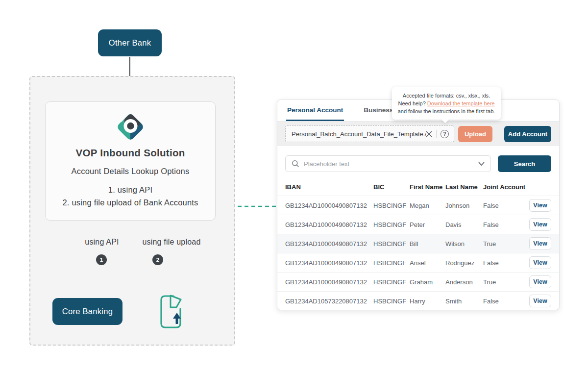  What do you see at coordinates (295, 164) in the screenshot?
I see `search-icon` at bounding box center [295, 164].